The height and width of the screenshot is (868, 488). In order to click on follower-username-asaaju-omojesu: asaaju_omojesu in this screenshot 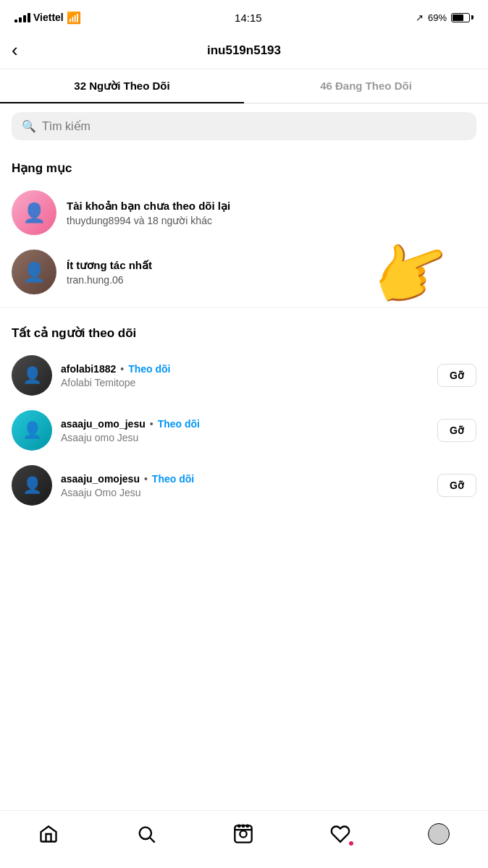, I will do `click(100, 479)`.